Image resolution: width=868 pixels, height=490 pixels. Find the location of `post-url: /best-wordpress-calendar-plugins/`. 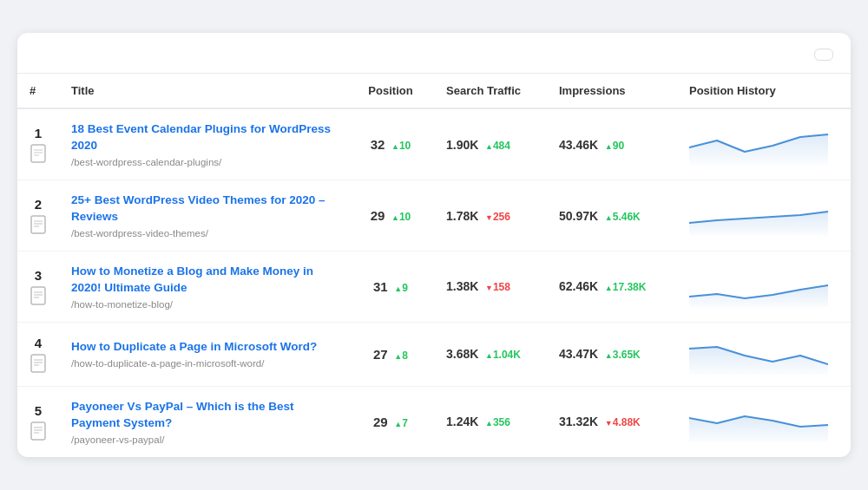

post-url: /best-wordpress-calendar-plugins/ is located at coordinates (203, 162).